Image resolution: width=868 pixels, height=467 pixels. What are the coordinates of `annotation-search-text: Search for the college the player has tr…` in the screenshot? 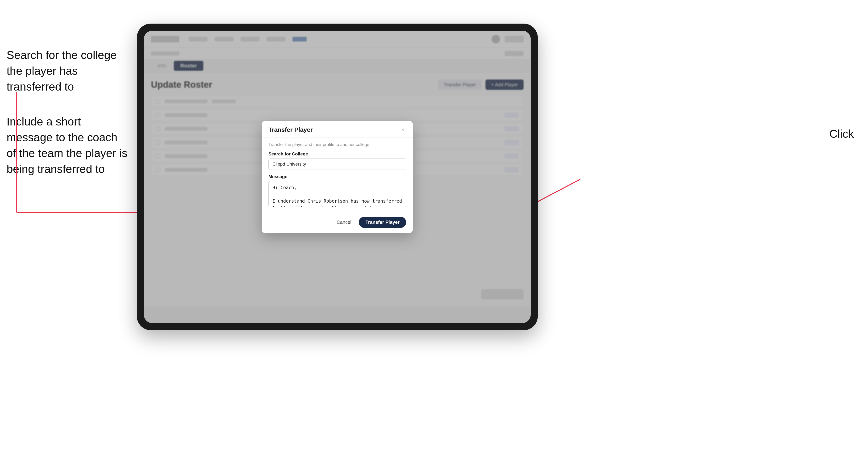 It's located at (68, 71).